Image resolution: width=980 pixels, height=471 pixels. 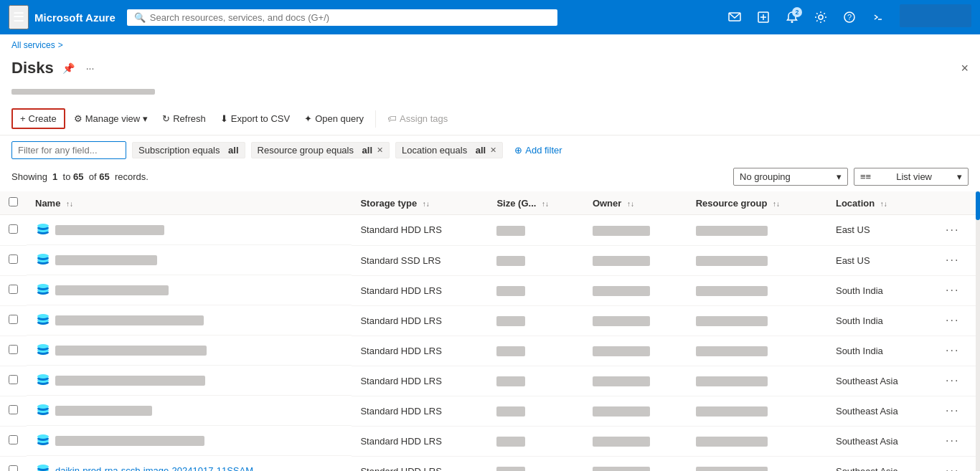 I want to click on loc-filter-close: ✕, so click(x=494, y=151).